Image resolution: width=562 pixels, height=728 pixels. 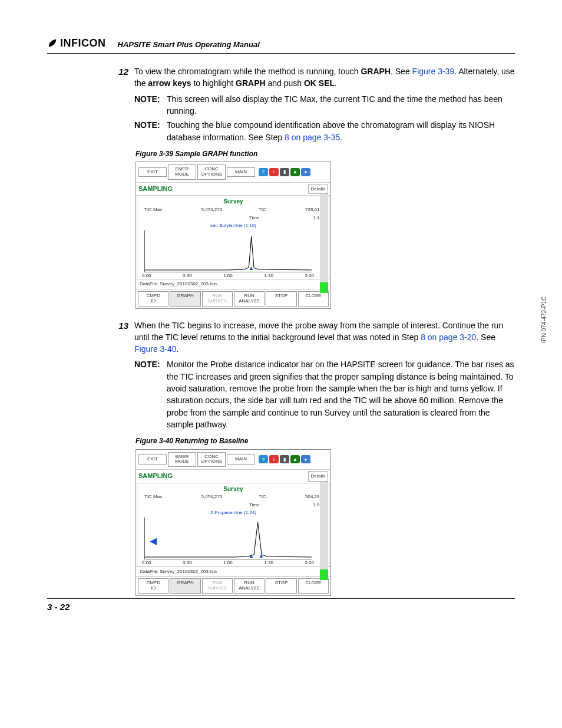 I want to click on page-header: INFICON HAPSITE Smart Plus Operating Man…, so click(x=281, y=45).